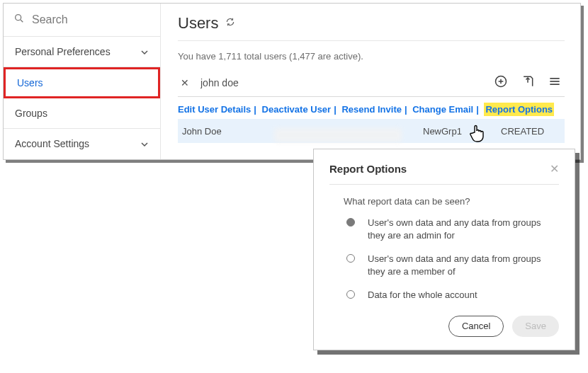  Describe the element at coordinates (19, 20) in the screenshot. I see `search-icon` at that location.